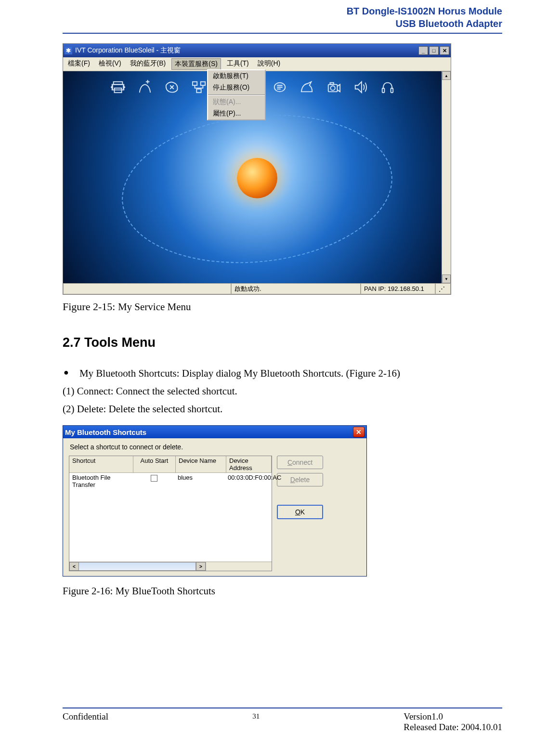  I want to click on footer-left: Confidential, so click(86, 722).